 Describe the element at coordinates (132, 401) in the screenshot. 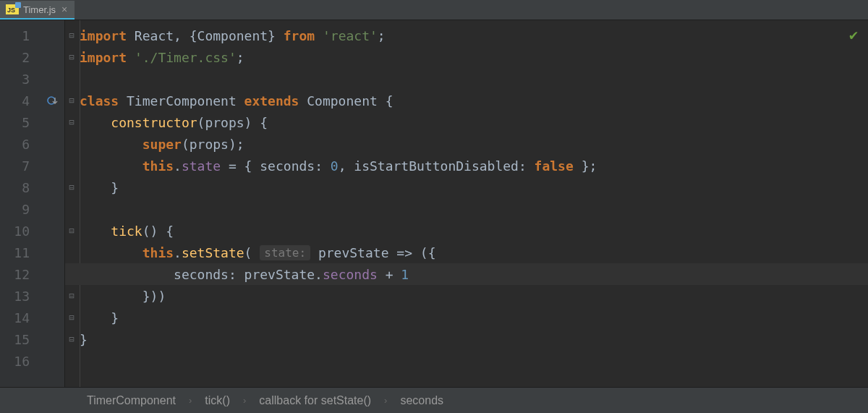

I see `breadcrumb-item: TimerComponent` at that location.